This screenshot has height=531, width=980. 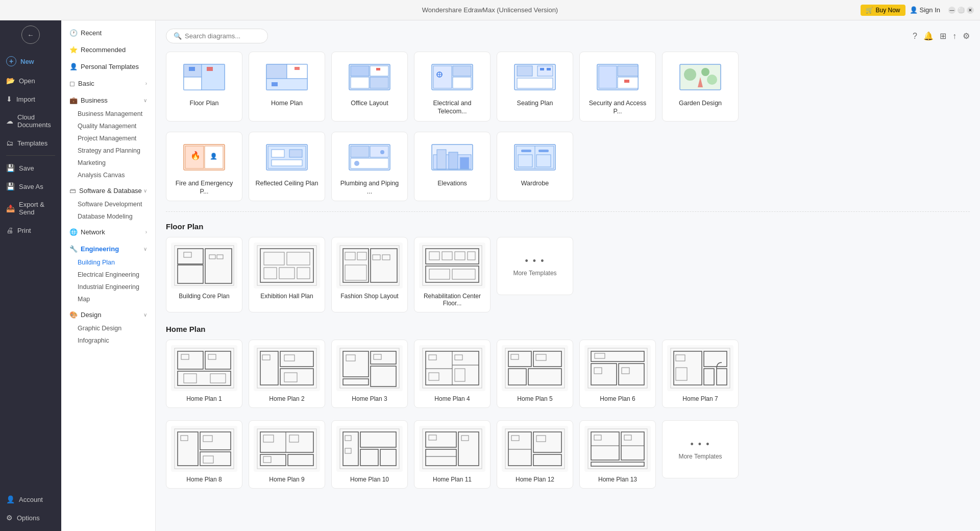 What do you see at coordinates (31, 81) in the screenshot?
I see `sidebar-item-open: 📂 Open` at bounding box center [31, 81].